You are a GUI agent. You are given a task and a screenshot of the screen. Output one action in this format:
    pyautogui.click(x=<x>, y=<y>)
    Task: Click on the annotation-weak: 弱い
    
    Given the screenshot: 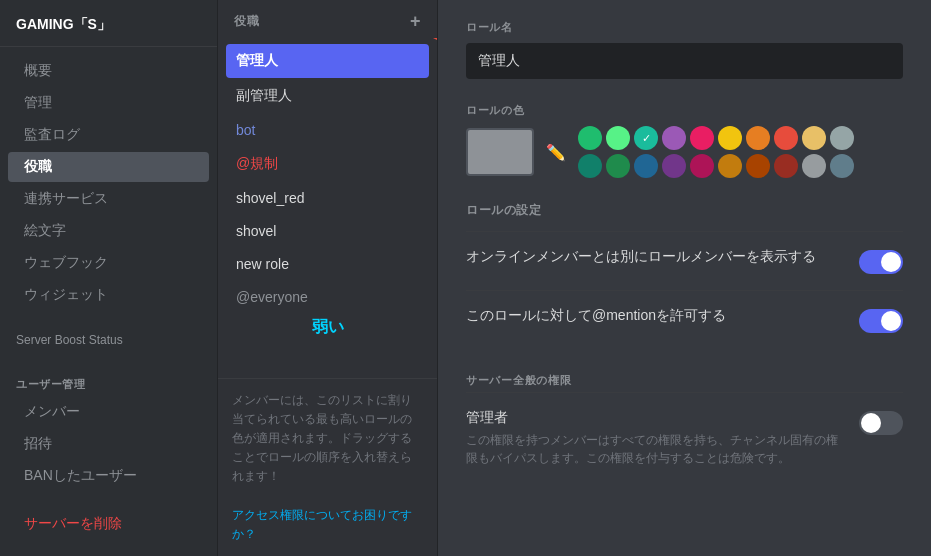 What is the action you would take?
    pyautogui.click(x=328, y=326)
    